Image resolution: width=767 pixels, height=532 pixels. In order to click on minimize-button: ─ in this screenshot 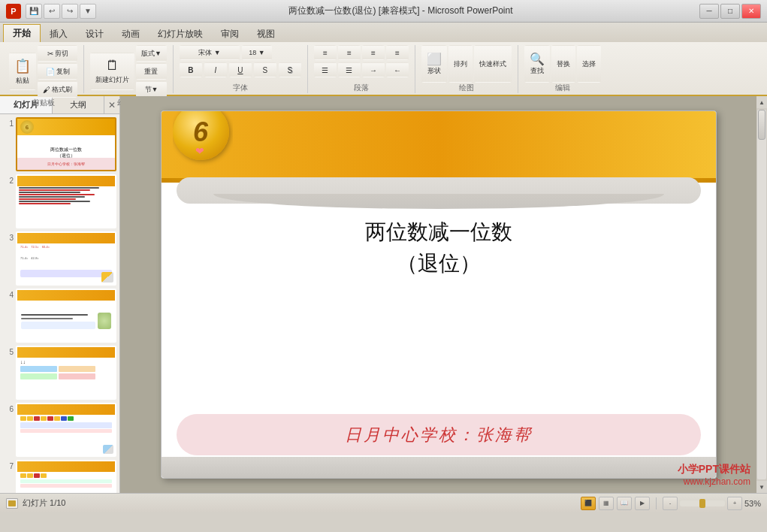, I will do `click(709, 11)`.